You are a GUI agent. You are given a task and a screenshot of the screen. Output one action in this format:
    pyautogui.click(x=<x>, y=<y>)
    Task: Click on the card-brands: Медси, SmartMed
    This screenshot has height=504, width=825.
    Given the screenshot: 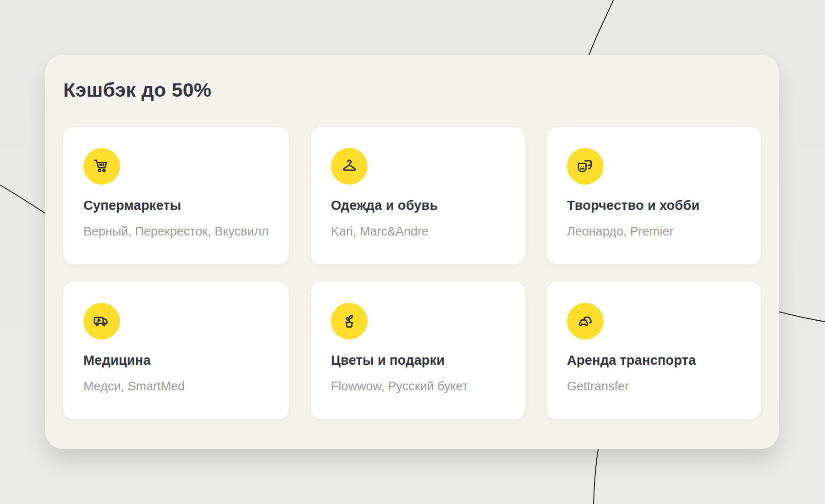 What is the action you would take?
    pyautogui.click(x=176, y=386)
    